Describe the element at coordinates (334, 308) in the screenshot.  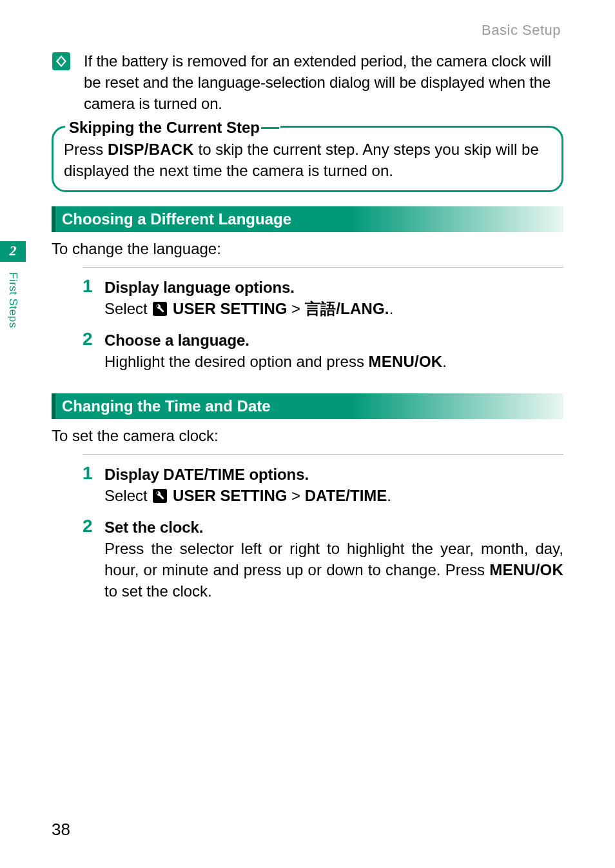
I see `step-desc: Select USER SETTING > 言語/LANG..` at that location.